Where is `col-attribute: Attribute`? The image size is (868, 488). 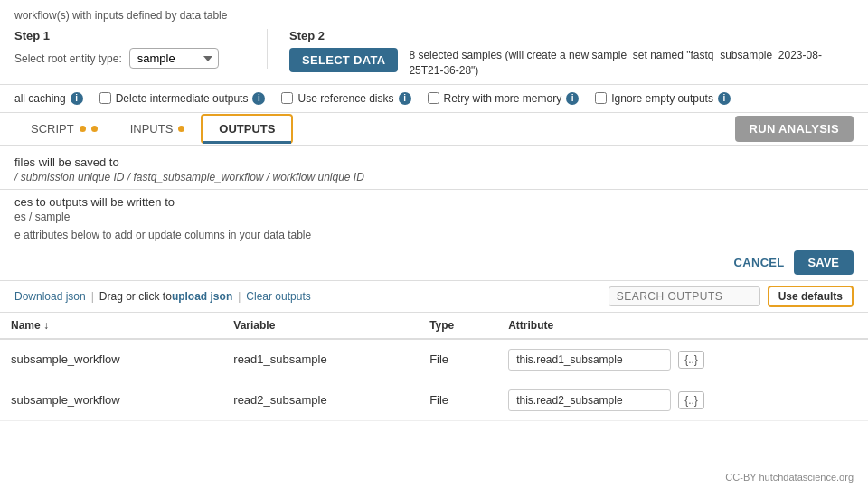 col-attribute: Attribute is located at coordinates (683, 325).